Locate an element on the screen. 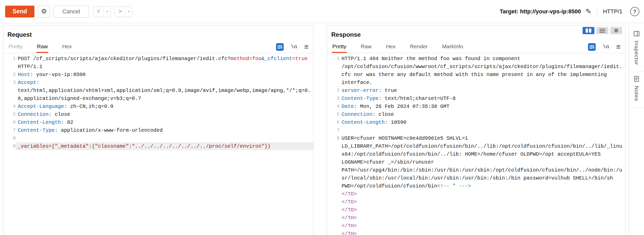  editor-line: 1HTTP/1.1 404 Neither the method foo was… is located at coordinates (476, 71).